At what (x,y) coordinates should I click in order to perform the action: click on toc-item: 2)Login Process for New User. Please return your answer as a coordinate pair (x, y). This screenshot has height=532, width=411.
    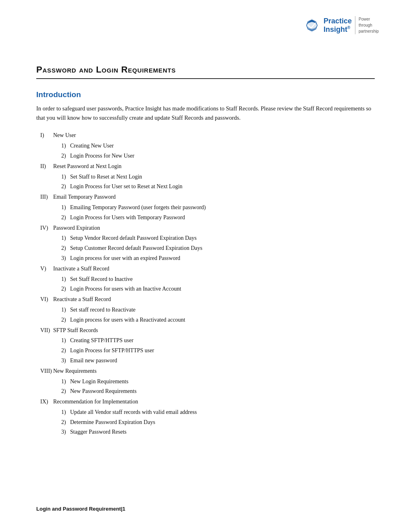
    Looking at the image, I should click on (218, 156).